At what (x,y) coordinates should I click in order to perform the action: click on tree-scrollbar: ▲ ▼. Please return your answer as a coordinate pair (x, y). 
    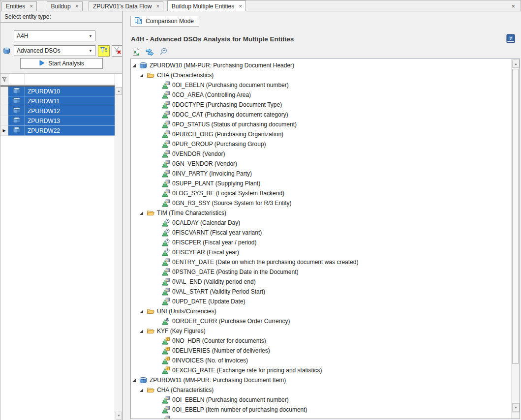
    Looking at the image, I should click on (516, 239).